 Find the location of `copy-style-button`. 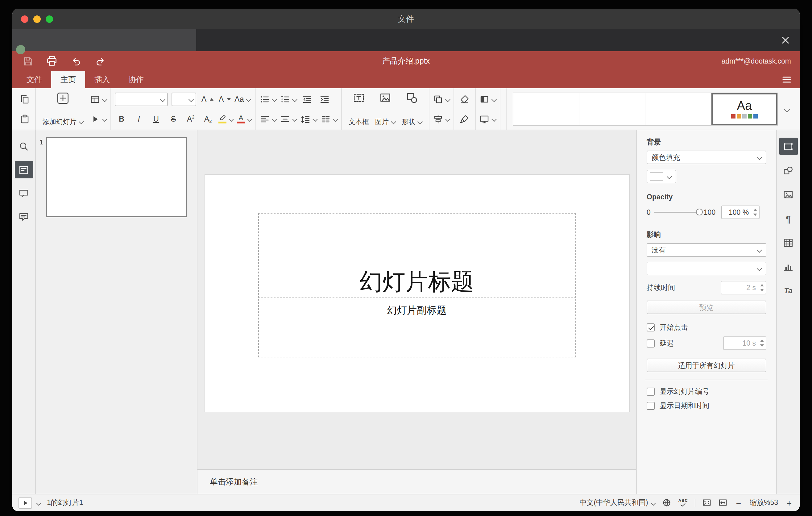

copy-style-button is located at coordinates (465, 119).